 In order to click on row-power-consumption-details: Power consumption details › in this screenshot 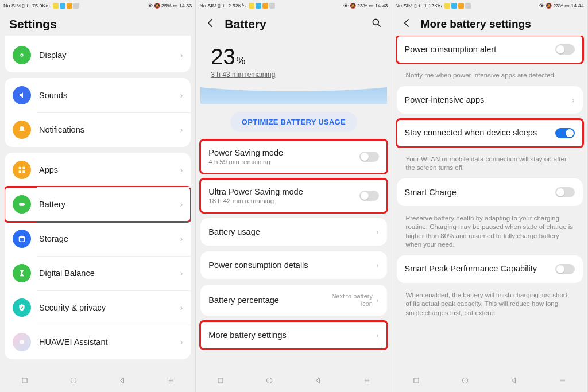, I will do `click(293, 265)`.